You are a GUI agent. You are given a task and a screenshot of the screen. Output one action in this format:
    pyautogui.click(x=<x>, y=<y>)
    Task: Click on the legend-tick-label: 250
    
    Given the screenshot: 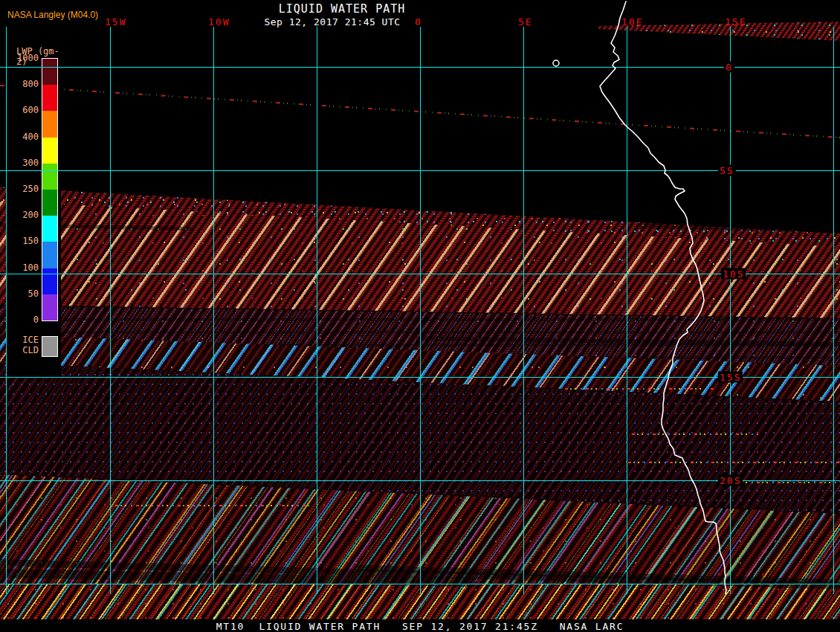 What is the action you would take?
    pyautogui.click(x=22, y=189)
    